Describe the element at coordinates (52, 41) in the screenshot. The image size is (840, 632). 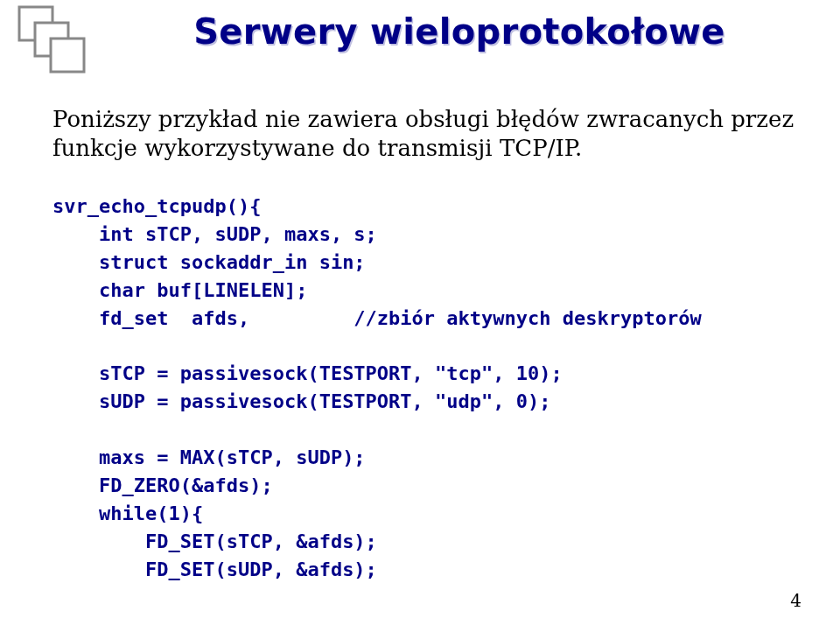
I see `overlapping-squares-icon` at that location.